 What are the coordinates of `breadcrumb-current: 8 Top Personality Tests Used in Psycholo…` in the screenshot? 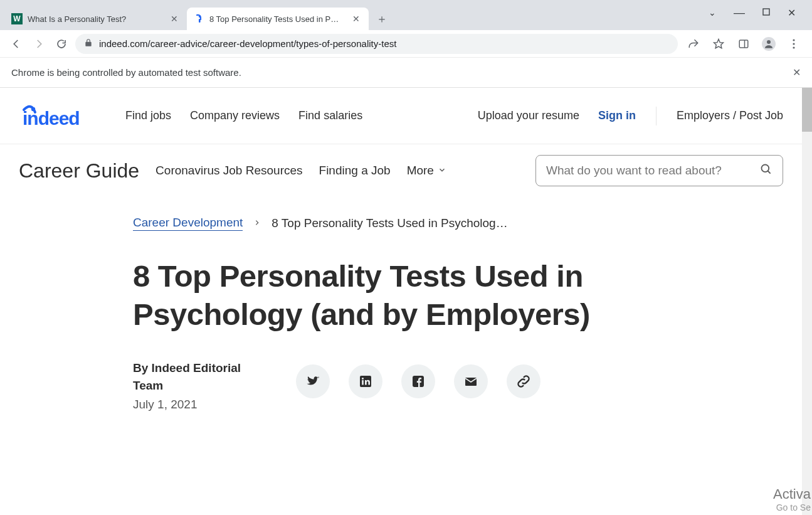 It's located at (389, 223).